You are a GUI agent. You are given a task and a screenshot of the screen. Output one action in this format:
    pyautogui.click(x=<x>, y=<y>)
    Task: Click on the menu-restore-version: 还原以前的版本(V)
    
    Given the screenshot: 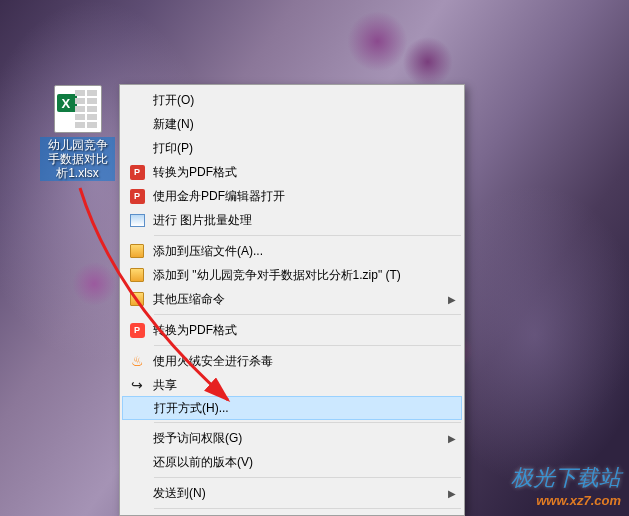 What is the action you would take?
    pyautogui.click(x=292, y=462)
    